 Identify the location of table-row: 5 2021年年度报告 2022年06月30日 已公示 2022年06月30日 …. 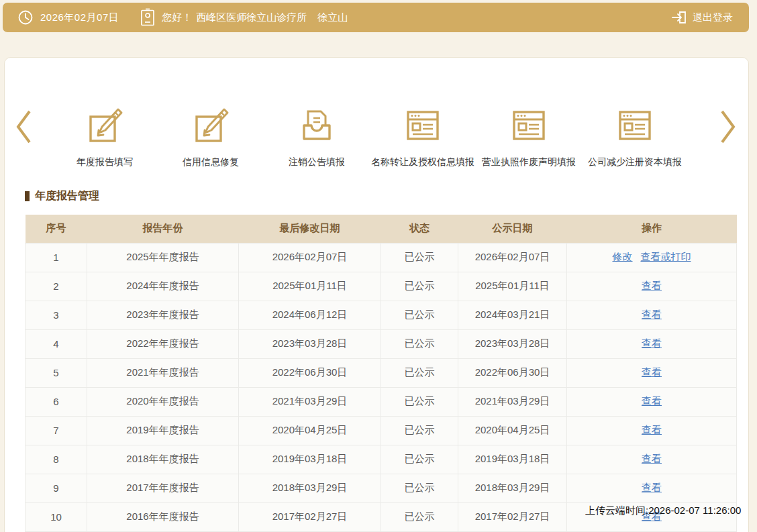
(381, 373).